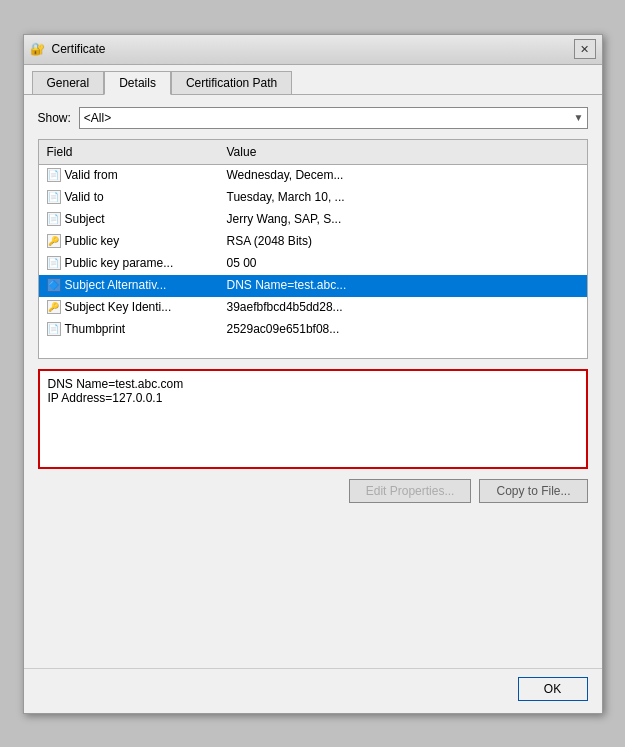 The image size is (625, 747). What do you see at coordinates (403, 152) in the screenshot?
I see `column-header-value: Value` at bounding box center [403, 152].